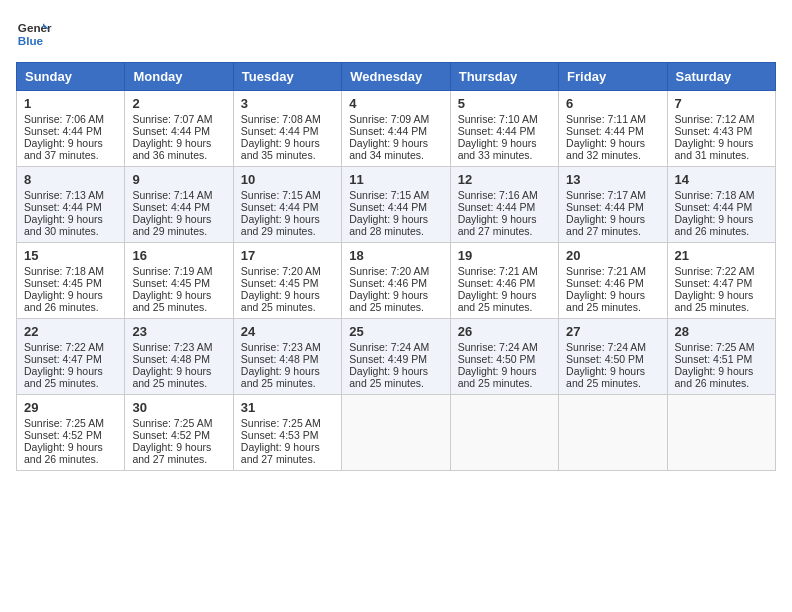 This screenshot has height=612, width=792. Describe the element at coordinates (722, 104) in the screenshot. I see `day-number: 7` at that location.